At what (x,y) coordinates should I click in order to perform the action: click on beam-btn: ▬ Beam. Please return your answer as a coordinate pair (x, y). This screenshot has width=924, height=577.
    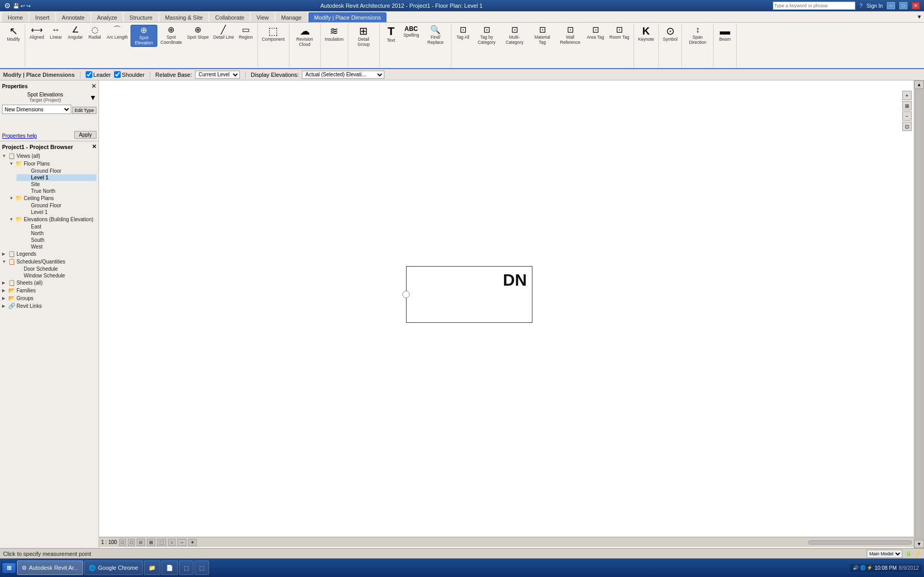
    Looking at the image, I should click on (725, 34).